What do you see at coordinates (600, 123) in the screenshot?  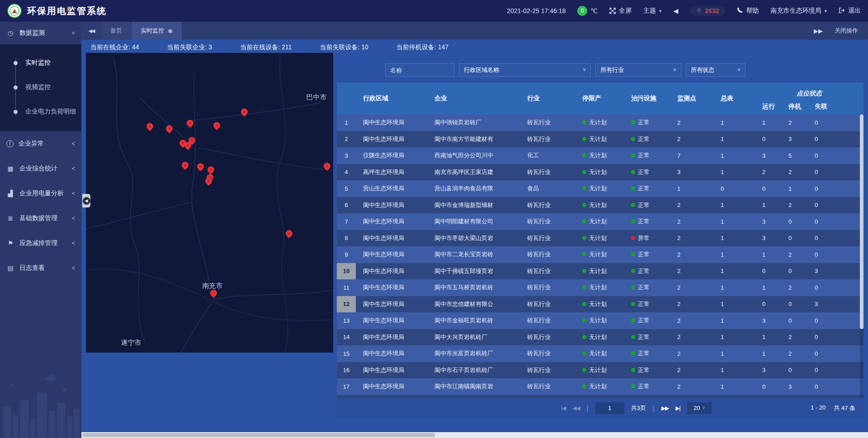 I see `table-row: 1 阆中生态环境局 阆中强锐页岩砖厂 砖瓦行业 无计划 正常 2 1 1 2 0` at bounding box center [600, 123].